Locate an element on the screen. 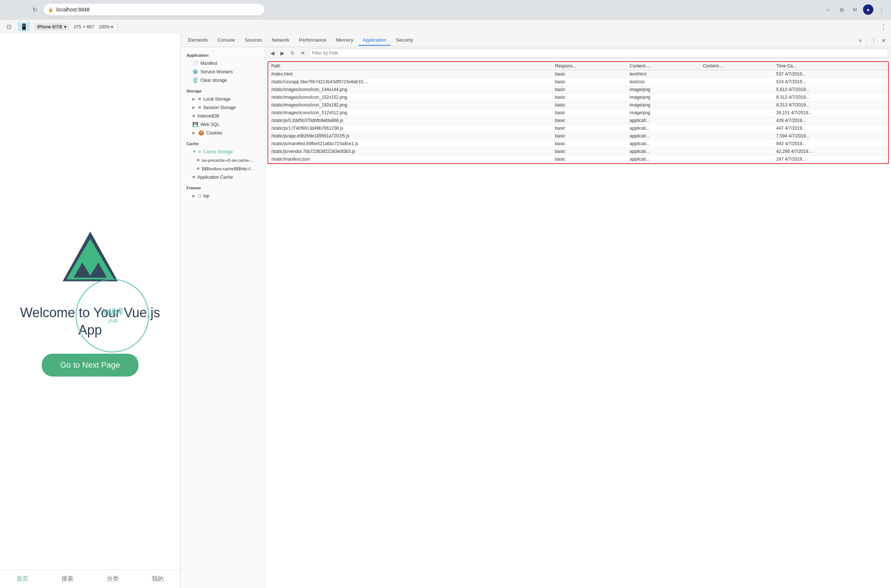 Image resolution: width=891 pixels, height=588 pixels. menu-button: ⋮ is located at coordinates (881, 10).